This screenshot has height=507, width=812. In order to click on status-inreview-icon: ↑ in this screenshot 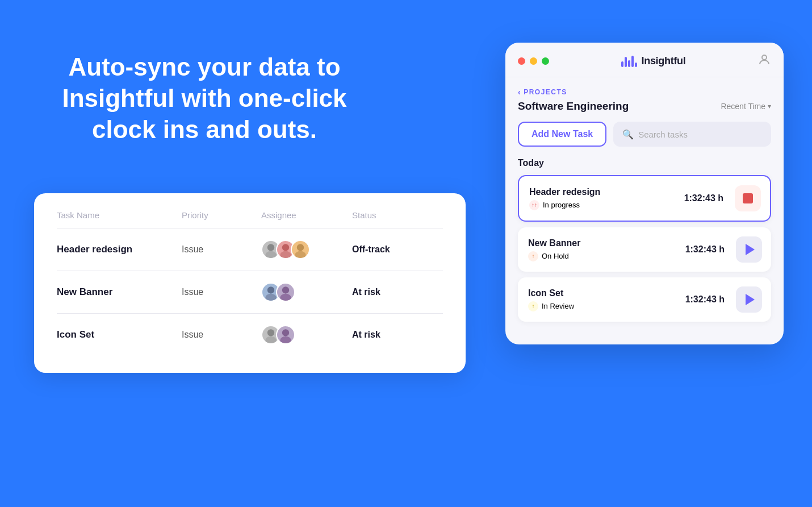, I will do `click(533, 306)`.